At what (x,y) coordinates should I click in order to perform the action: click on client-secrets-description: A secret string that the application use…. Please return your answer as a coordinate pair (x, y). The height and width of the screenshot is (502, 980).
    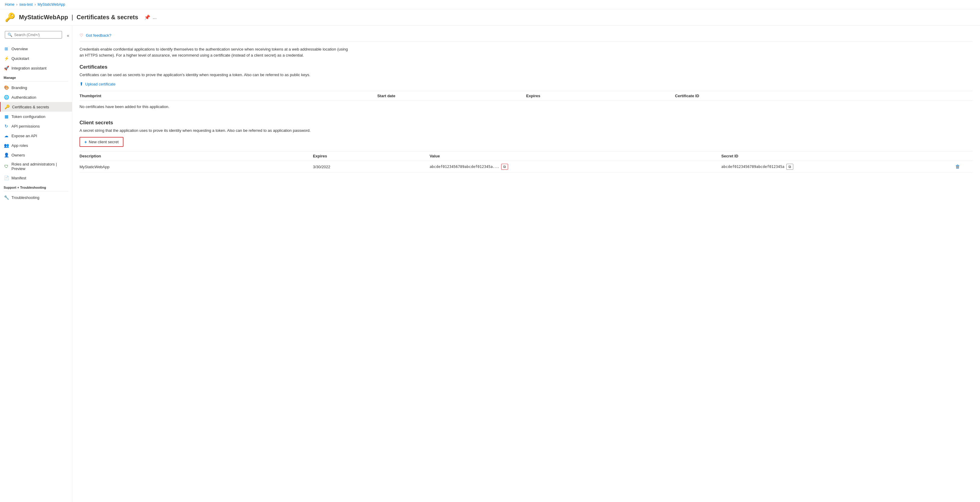
    Looking at the image, I should click on (215, 130).